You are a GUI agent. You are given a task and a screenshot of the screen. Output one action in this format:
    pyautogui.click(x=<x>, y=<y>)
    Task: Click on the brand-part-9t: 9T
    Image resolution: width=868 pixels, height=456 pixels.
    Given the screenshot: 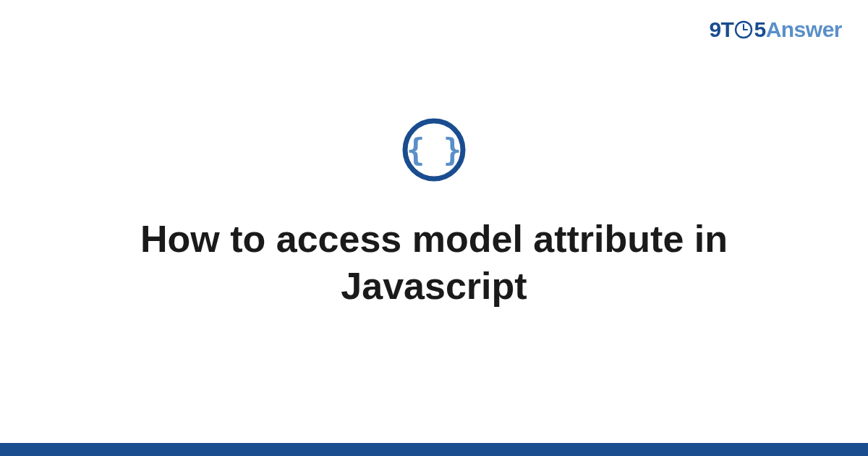 What is the action you would take?
    pyautogui.click(x=721, y=30)
    